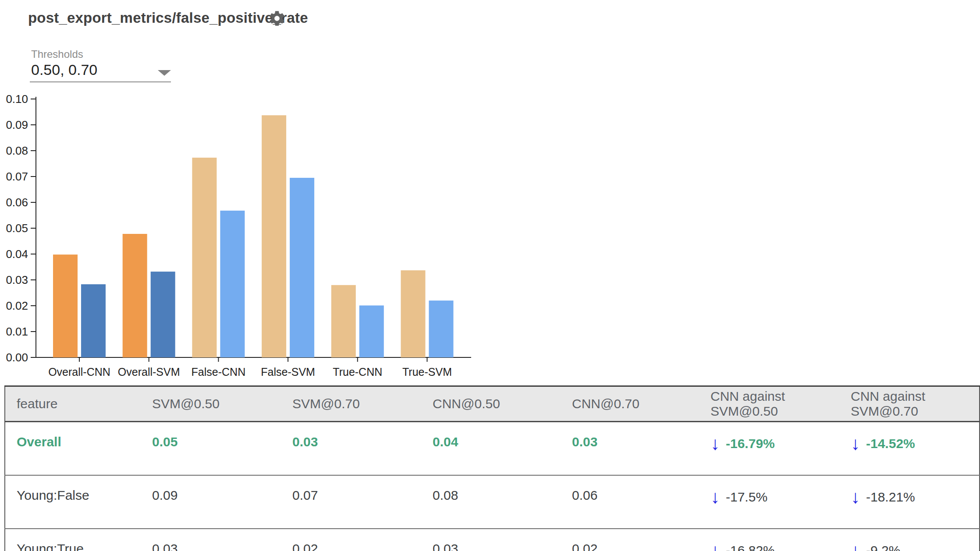  Describe the element at coordinates (883, 547) in the screenshot. I see `delta-value: -9.2%` at that location.